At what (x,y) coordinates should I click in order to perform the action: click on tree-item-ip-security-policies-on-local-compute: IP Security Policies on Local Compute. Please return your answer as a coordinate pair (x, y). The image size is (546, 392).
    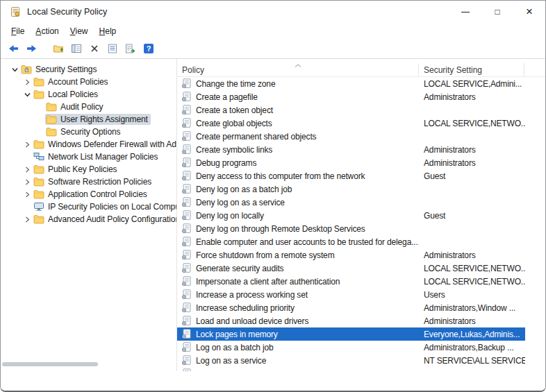
    Looking at the image, I should click on (92, 207).